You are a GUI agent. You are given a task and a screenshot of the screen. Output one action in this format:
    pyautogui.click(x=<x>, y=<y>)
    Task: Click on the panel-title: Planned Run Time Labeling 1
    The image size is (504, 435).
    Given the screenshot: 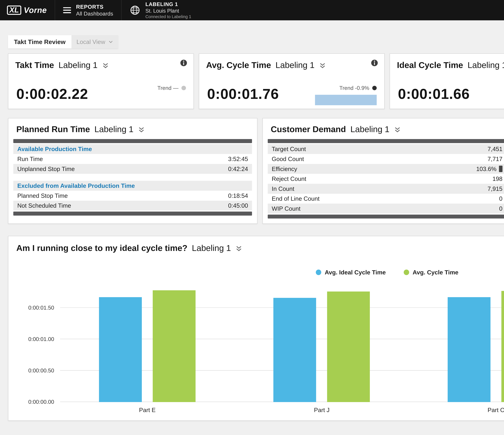 What is the action you would take?
    pyautogui.click(x=133, y=129)
    